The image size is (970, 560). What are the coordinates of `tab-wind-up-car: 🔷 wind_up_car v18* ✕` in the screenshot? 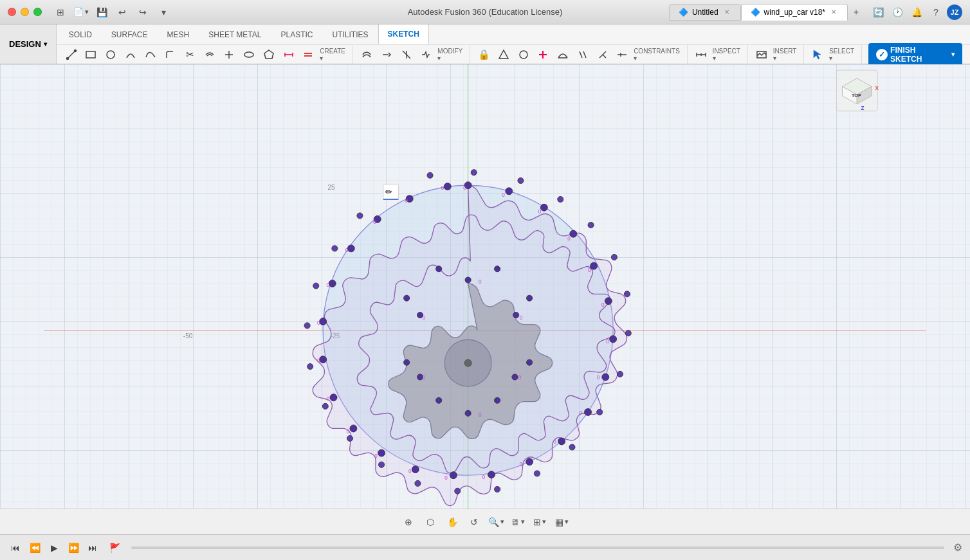 It's located at (794, 12).